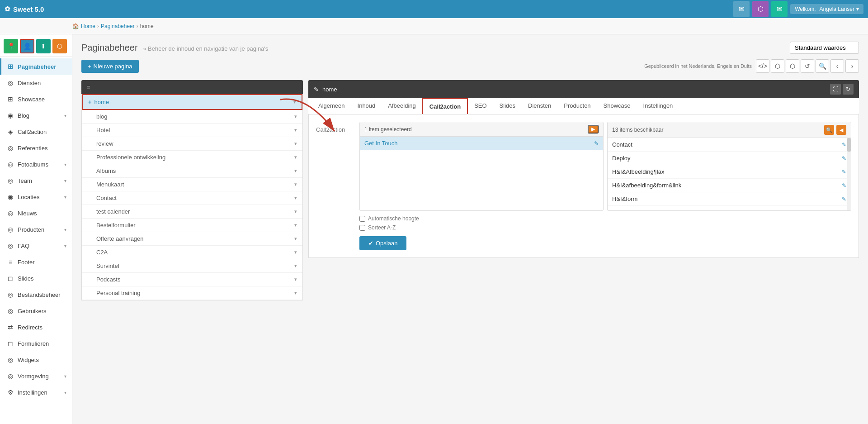 The image size is (868, 424). I want to click on tree-btn: ⬡, so click(793, 66).